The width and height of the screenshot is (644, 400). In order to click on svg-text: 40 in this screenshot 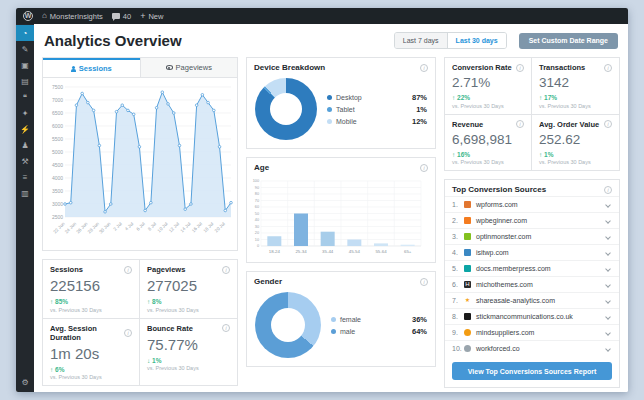, I will do `click(257, 220)`.